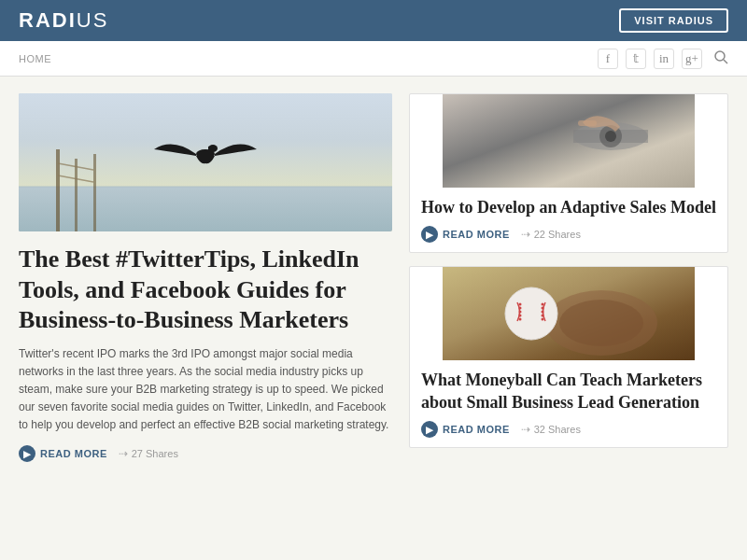 The height and width of the screenshot is (560, 747). I want to click on article-1-shares: ⇢ 22 Shares, so click(551, 234).